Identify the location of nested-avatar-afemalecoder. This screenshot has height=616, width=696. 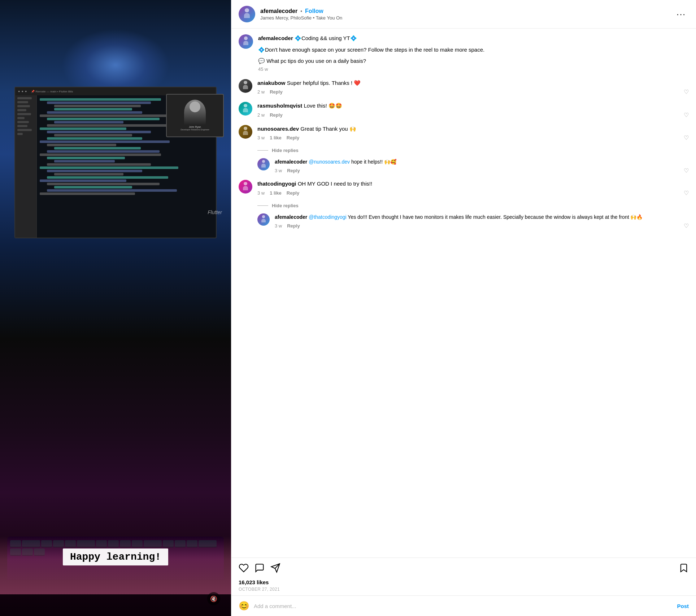
(264, 164).